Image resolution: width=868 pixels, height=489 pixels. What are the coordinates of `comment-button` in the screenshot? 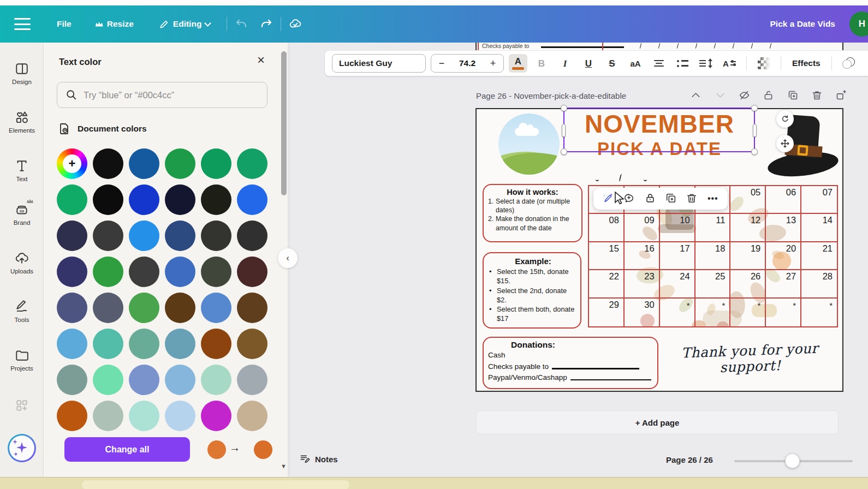 It's located at (629, 199).